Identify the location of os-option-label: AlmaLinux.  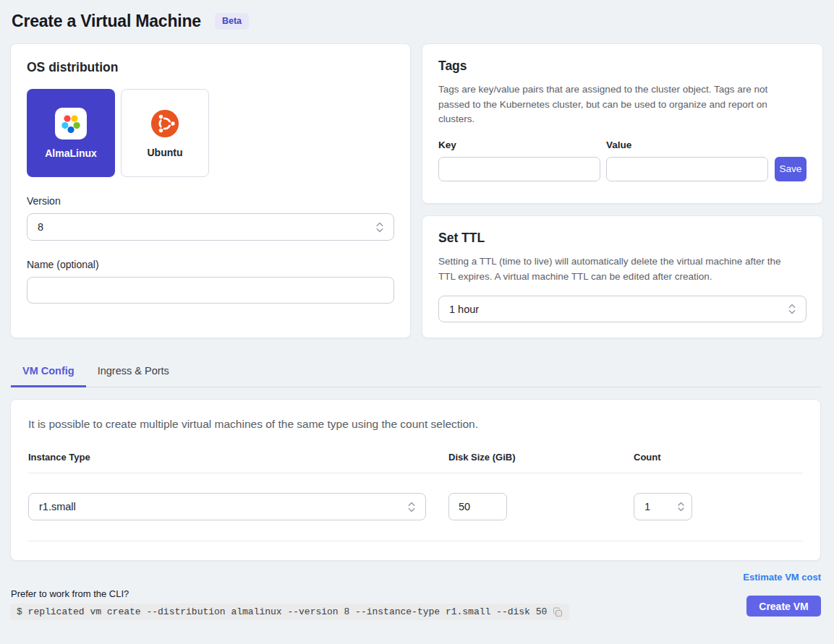
(71, 153).